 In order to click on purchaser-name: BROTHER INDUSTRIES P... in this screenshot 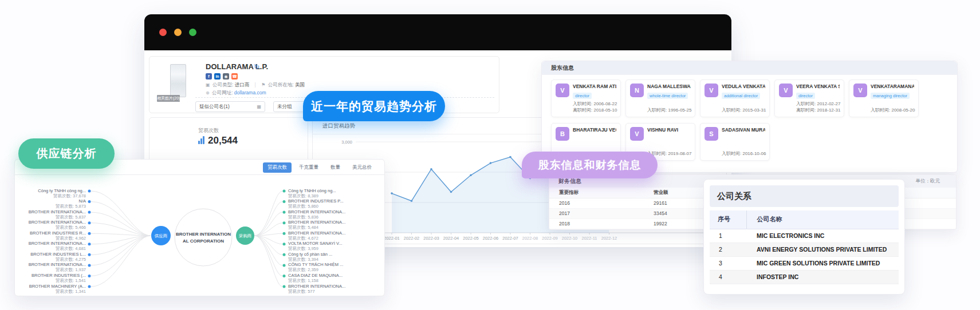, I will do `click(316, 201)`.